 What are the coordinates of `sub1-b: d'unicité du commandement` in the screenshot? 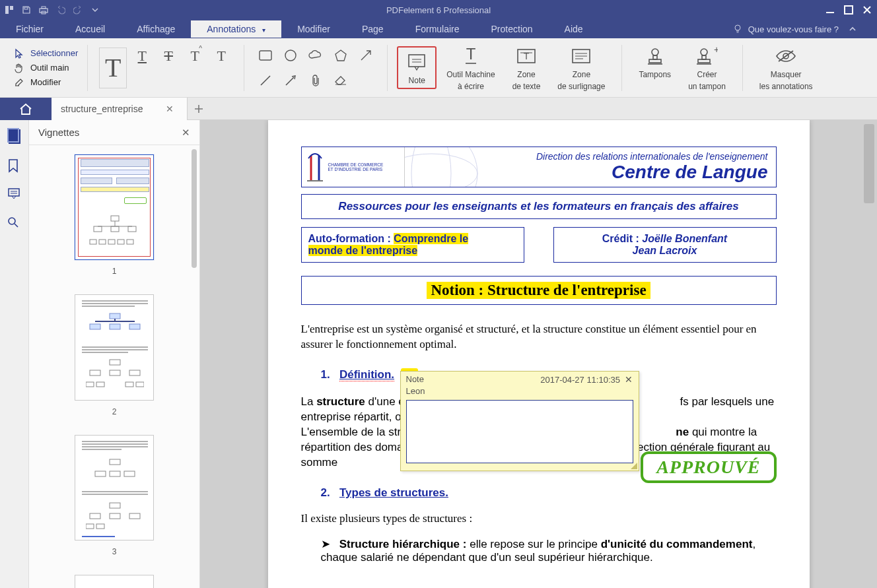 It's located at (677, 544).